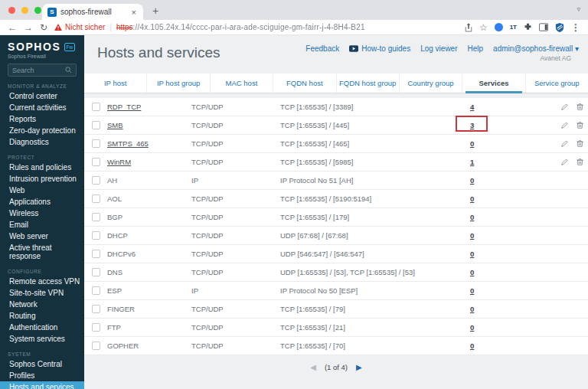  What do you see at coordinates (134, 12) in the screenshot?
I see `tab-close-icon: ×` at bounding box center [134, 12].